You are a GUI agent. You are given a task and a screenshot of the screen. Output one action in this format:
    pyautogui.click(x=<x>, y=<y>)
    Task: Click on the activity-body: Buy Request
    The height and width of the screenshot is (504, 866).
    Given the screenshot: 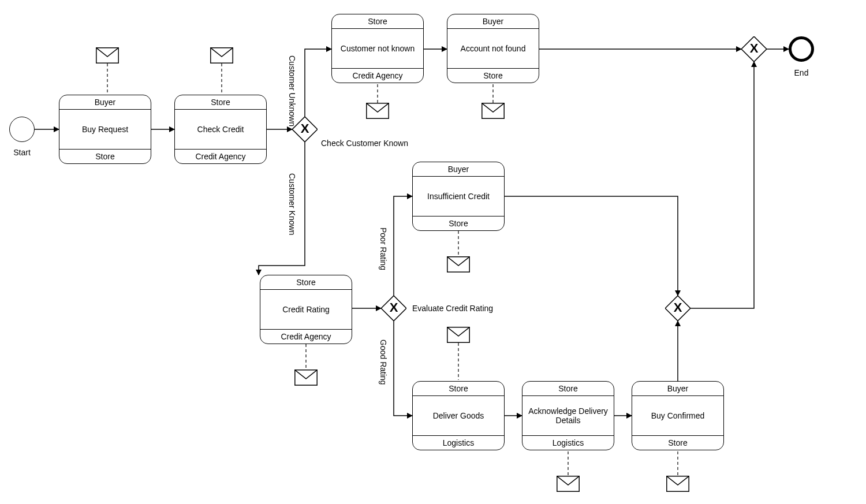 What is the action you would take?
    pyautogui.click(x=105, y=129)
    